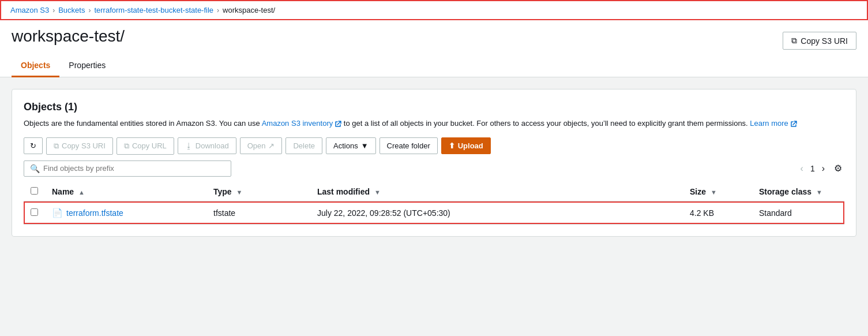 The width and height of the screenshot is (868, 336). What do you see at coordinates (471, 145) in the screenshot?
I see `upload-label: Upload` at bounding box center [471, 145].